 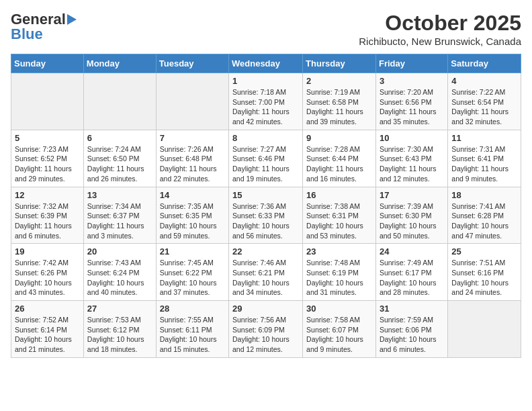 What do you see at coordinates (48, 158) in the screenshot?
I see `table-row: 5Sunrise: 7:23 AMSunset: 6:52 PMDaylight…` at bounding box center [48, 158].